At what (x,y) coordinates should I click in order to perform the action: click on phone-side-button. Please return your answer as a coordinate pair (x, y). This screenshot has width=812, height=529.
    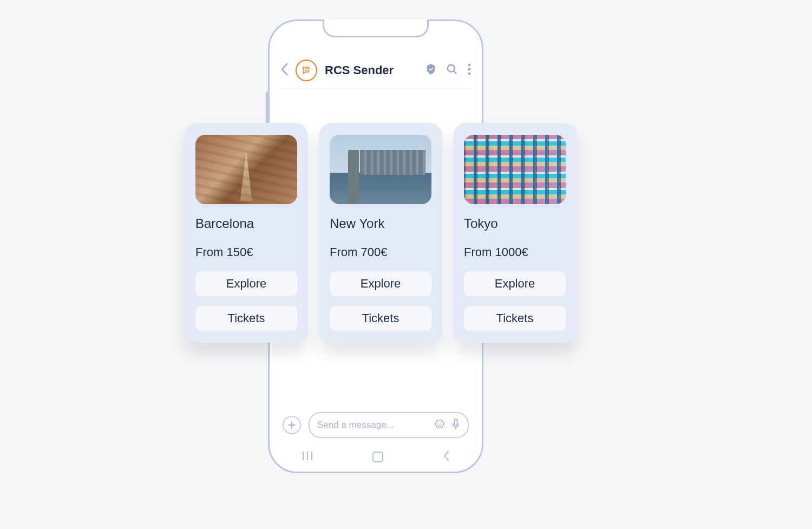
    Looking at the image, I should click on (267, 108).